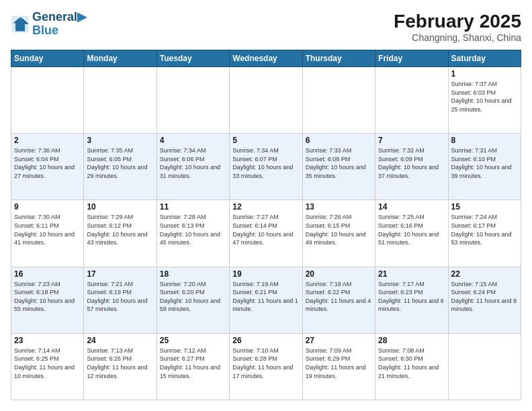 The height and width of the screenshot is (411, 532). What do you see at coordinates (411, 363) in the screenshot?
I see `day-info: Sunrise: 7:08 AM Sunset: 6:30 PM Dayligh…` at bounding box center [411, 363].